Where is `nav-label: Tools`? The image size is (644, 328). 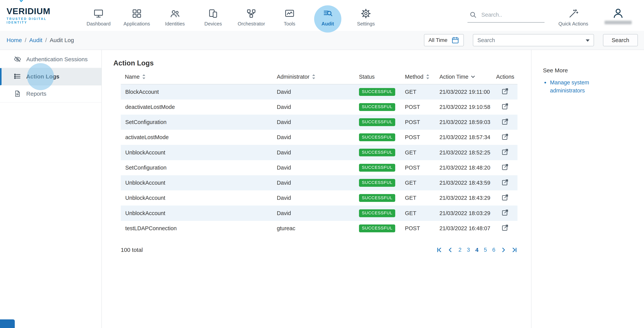
nav-label: Tools is located at coordinates (290, 24).